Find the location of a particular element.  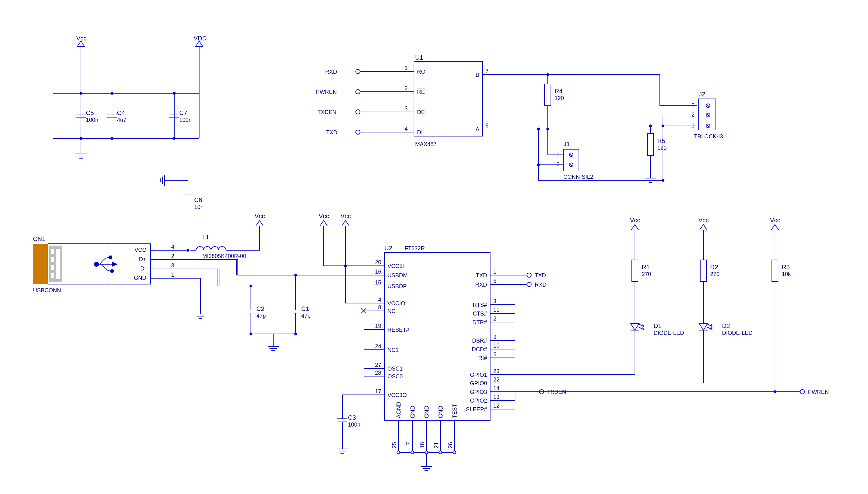

svg-text: R4 is located at coordinates (559, 91).